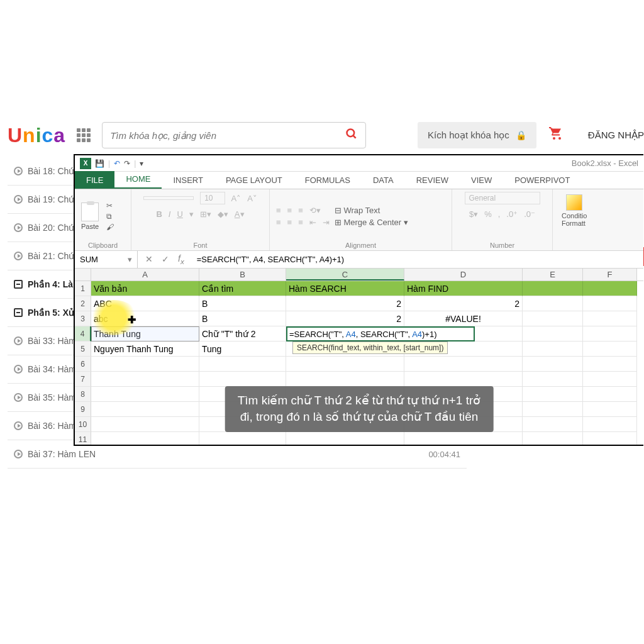 The height and width of the screenshot is (644, 644). What do you see at coordinates (610, 274) in the screenshot?
I see `col-header-F: F` at bounding box center [610, 274].